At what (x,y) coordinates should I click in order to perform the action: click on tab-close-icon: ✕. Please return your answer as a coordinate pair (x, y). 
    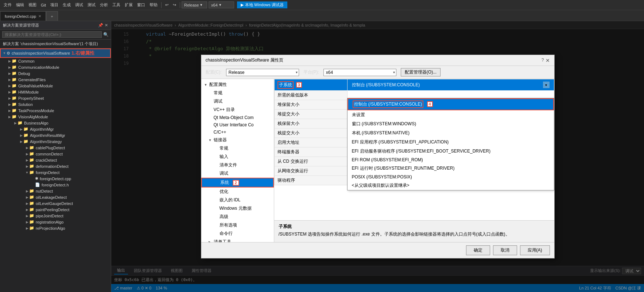
    Looking at the image, I should click on (40, 16).